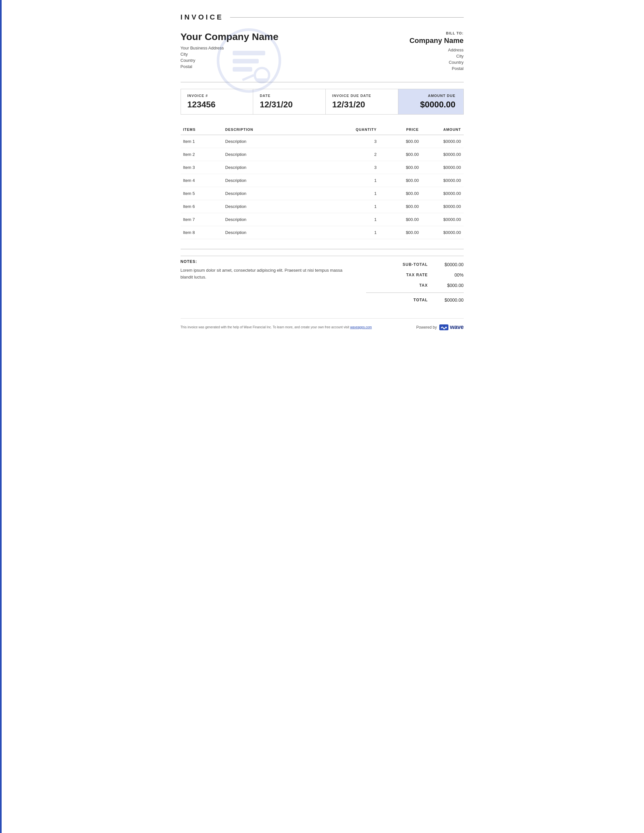 The width and height of the screenshot is (644, 833). Describe the element at coordinates (361, 327) in the screenshot. I see `footer-link: waveapps.com` at that location.